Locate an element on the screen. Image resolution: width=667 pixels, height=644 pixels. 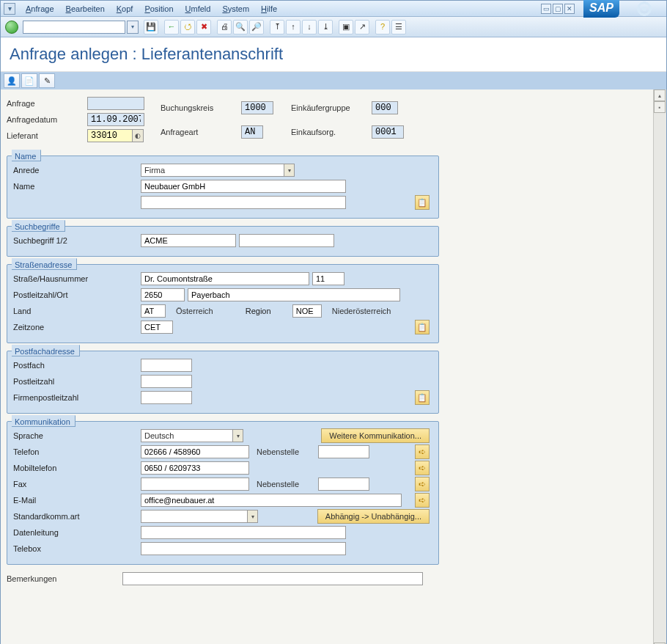
find-next-button: 🔎 is located at coordinates (257, 27).